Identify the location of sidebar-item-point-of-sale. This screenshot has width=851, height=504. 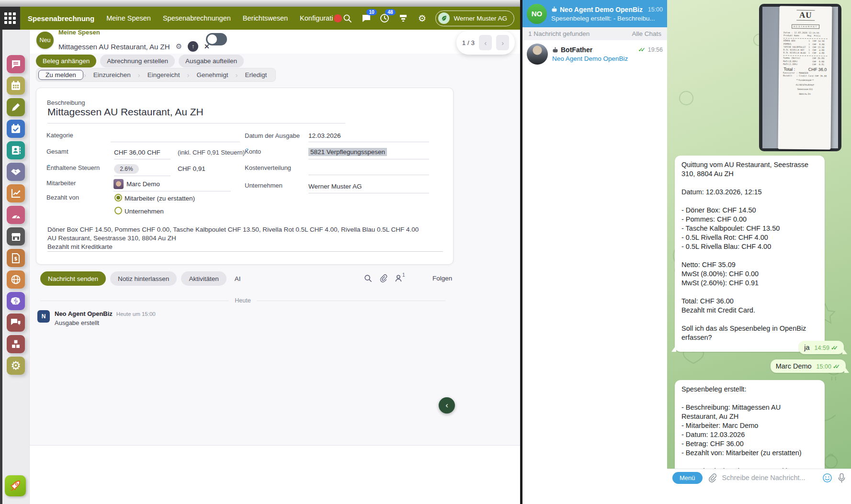
(16, 236).